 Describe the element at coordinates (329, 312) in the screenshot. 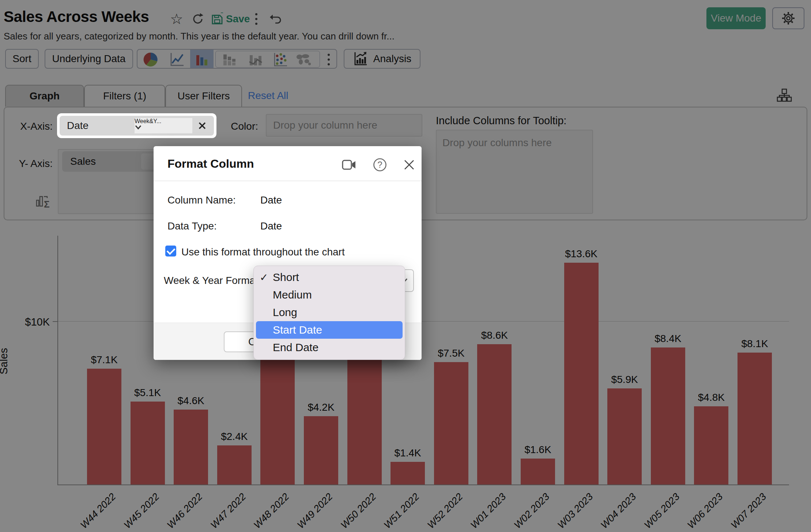

I see `dropdown-option-long: Long` at that location.